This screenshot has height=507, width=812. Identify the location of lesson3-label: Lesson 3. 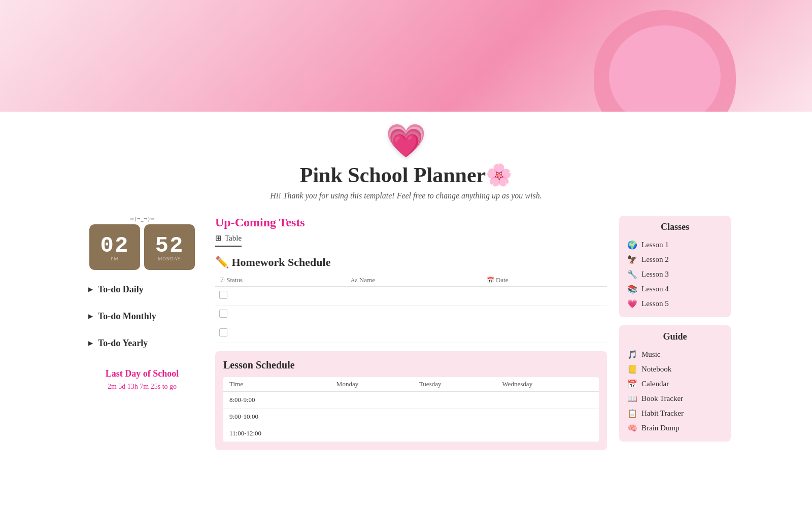
(655, 274).